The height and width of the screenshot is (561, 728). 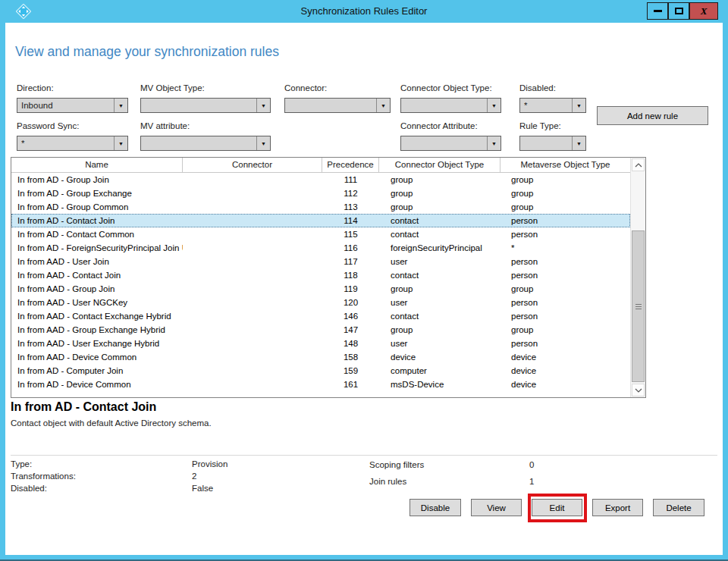 I want to click on table-row: In from AD - Group Common113groupgroup, so click(x=321, y=207).